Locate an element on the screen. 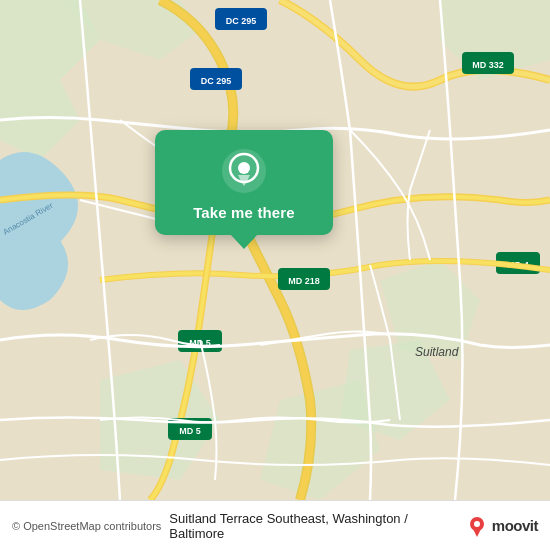 The image size is (550, 550). moovit-logo: moovit is located at coordinates (502, 526).